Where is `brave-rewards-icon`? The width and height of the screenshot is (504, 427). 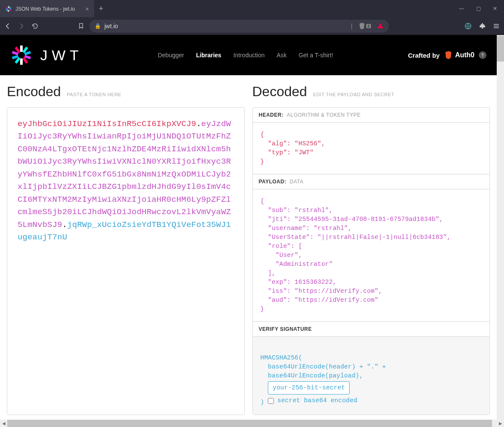
brave-rewards-icon is located at coordinates (380, 26).